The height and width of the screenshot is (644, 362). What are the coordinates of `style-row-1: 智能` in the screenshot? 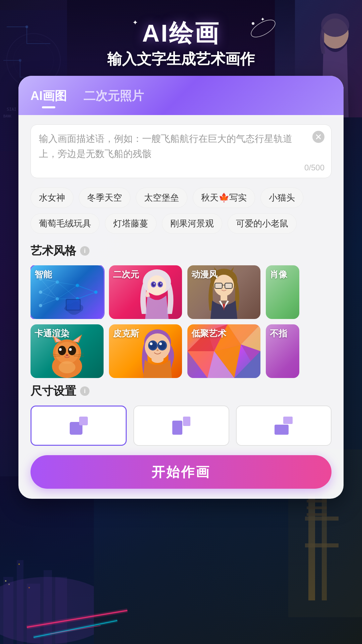 It's located at (181, 292).